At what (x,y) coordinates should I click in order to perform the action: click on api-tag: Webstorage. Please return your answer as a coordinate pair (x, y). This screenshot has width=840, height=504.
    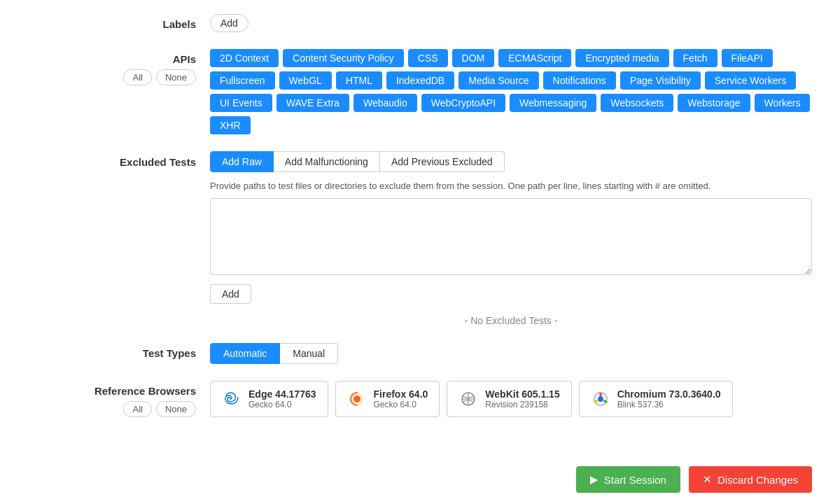
    Looking at the image, I should click on (714, 103).